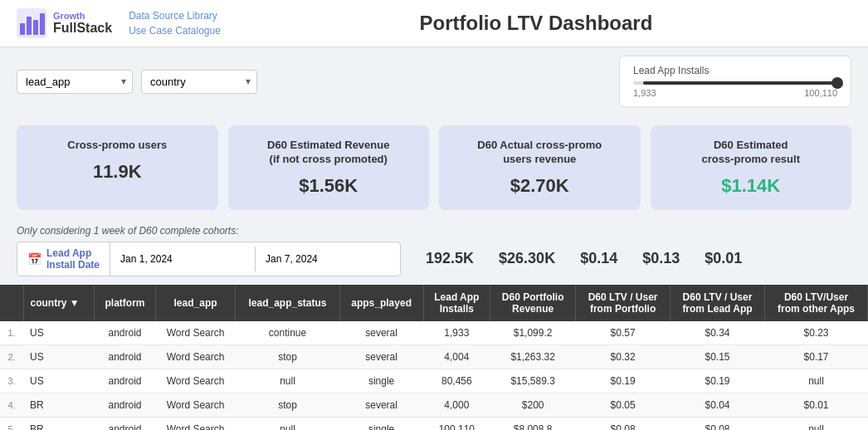 The width and height of the screenshot is (868, 430). Describe the element at coordinates (434, 423) in the screenshot. I see `table-row: 5.BRandroidWord Searchnullsingle100,110$…` at that location.